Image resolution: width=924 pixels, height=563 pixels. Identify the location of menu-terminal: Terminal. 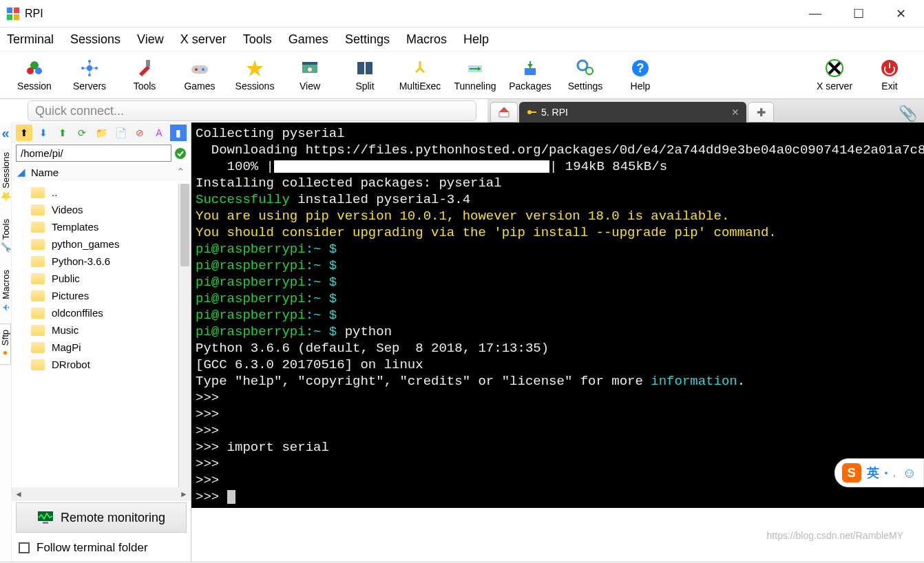
(30, 40).